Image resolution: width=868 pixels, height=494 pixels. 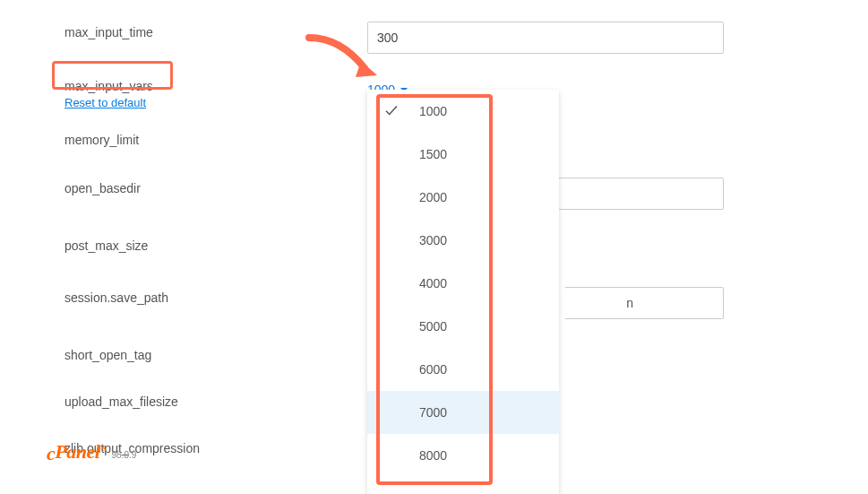 I want to click on dropdown-option: 6000, so click(x=463, y=369).